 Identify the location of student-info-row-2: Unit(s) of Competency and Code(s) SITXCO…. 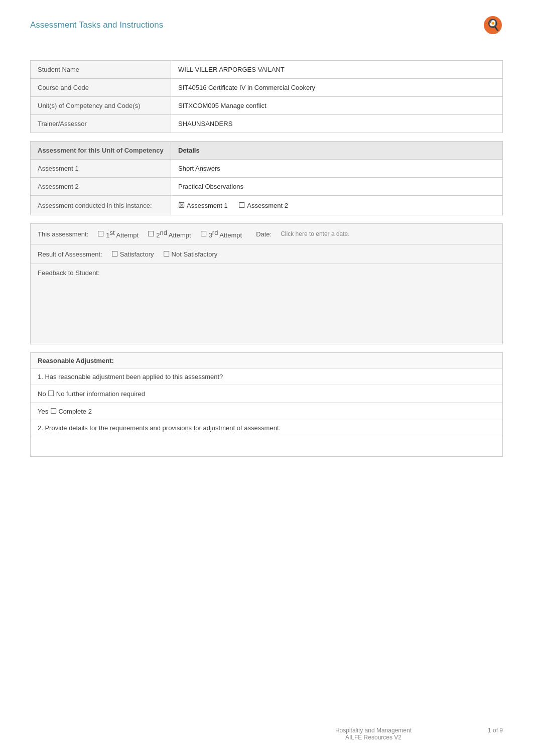
(267, 106).